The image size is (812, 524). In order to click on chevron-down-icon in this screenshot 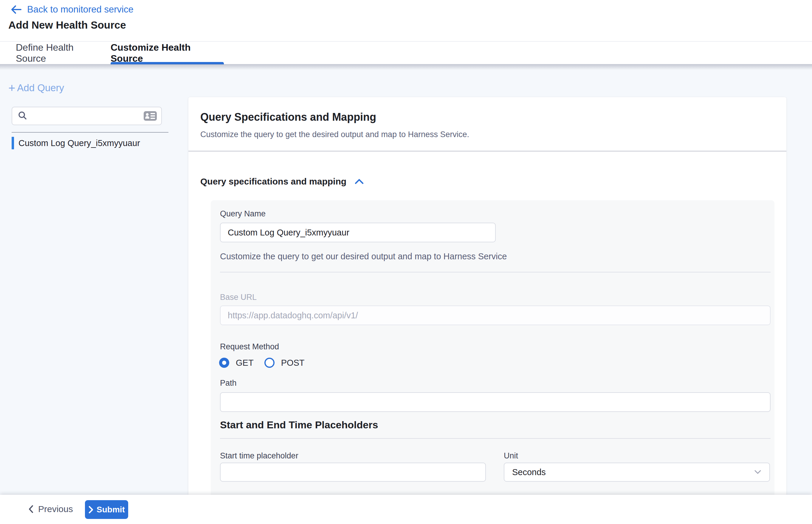, I will do `click(758, 472)`.